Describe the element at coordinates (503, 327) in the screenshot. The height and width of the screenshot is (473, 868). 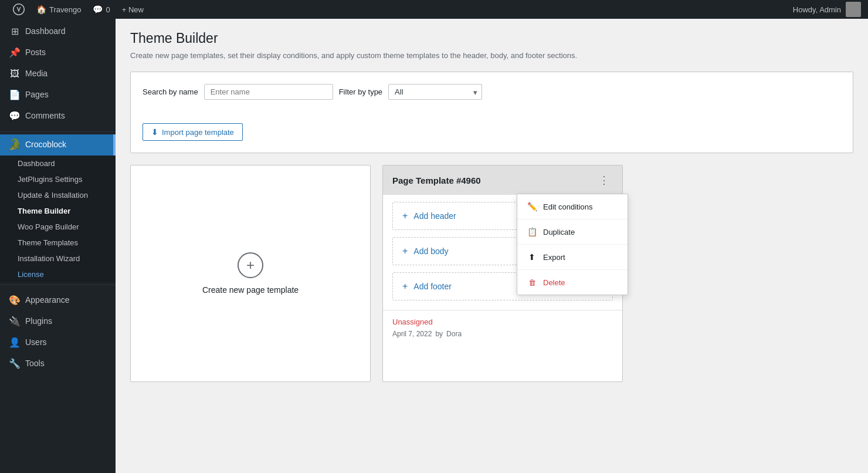
I see `template-card-footer: Unassigned April 7, 2022 by Dora` at that location.